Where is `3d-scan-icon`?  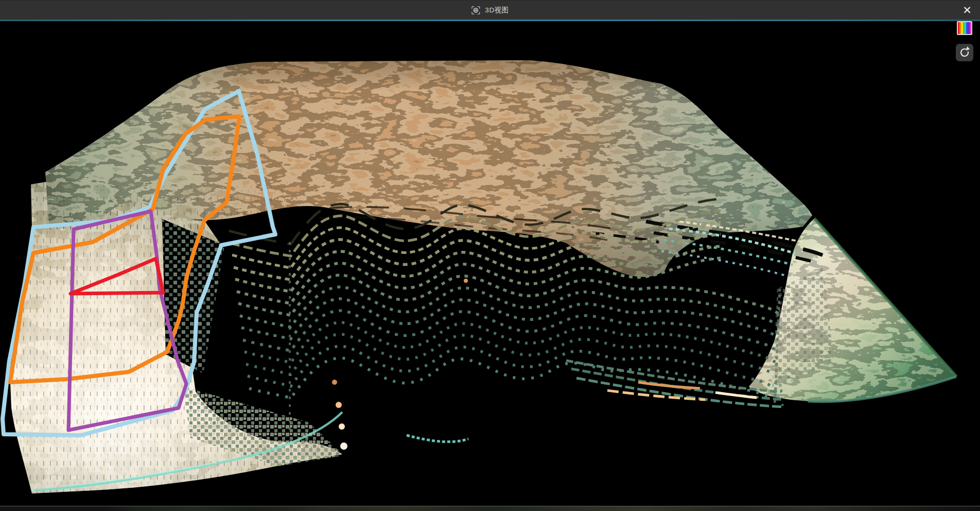 3d-scan-icon is located at coordinates (476, 10).